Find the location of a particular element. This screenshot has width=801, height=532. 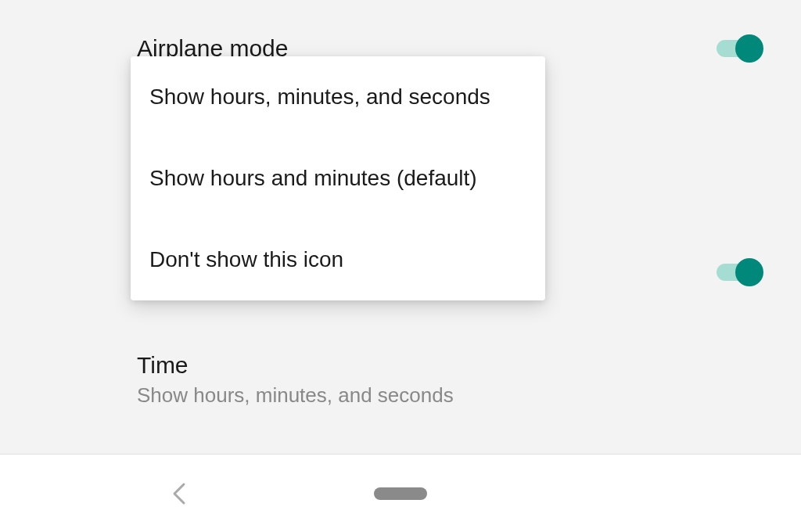

time-subtitle: Show hours, minutes, and seconds is located at coordinates (296, 396).